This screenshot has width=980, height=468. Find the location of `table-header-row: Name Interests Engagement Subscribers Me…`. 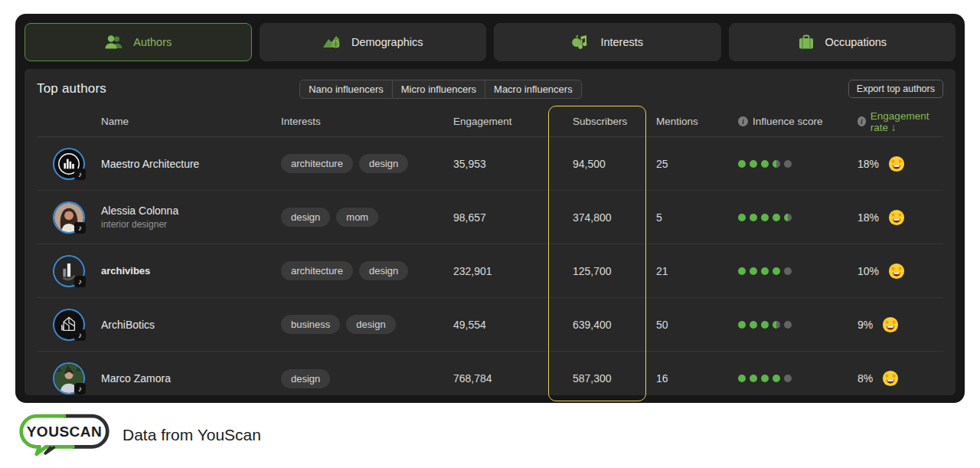

table-header-row: Name Interests Engagement Subscribers Me… is located at coordinates (490, 122).